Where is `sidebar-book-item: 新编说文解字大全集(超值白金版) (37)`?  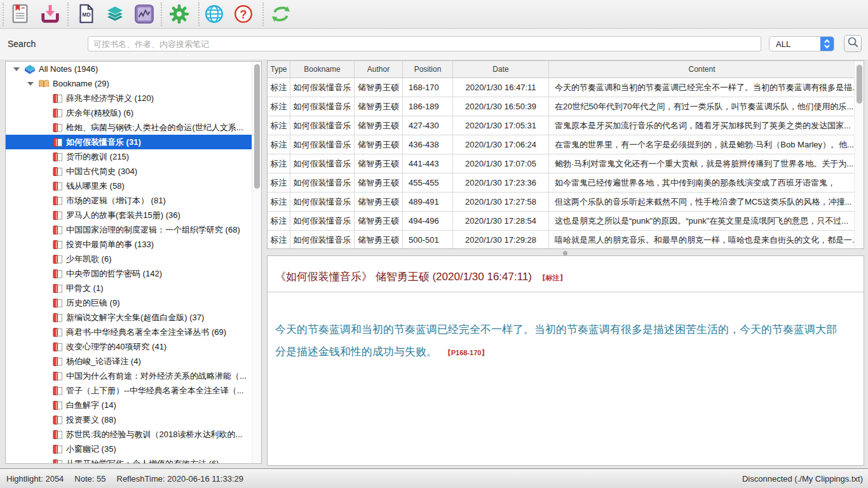
sidebar-book-item: 新编说文解字大全集(超值白金版) (37) is located at coordinates (128, 318).